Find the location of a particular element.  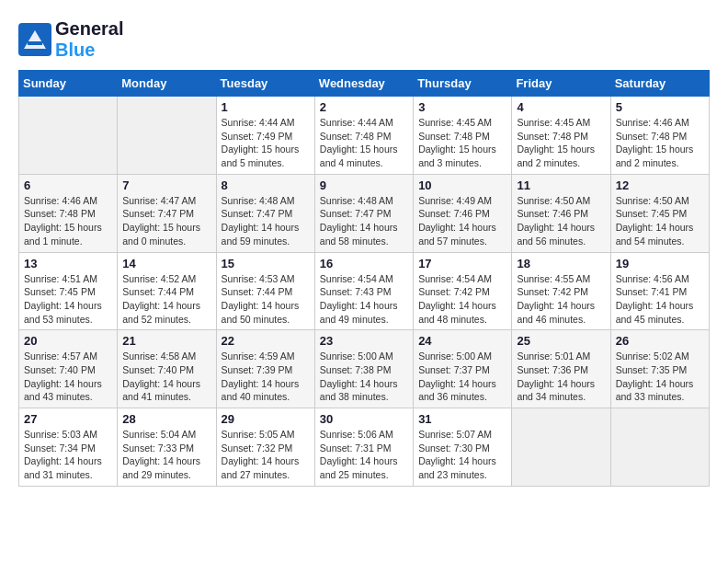

calendar-cell: 14Sunrise: 4:52 AMSunset: 7:44 PMDayligh… is located at coordinates (167, 291).